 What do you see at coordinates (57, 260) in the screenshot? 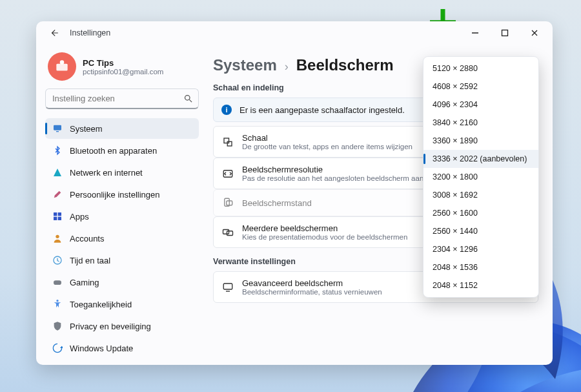
I see `clock-icon` at bounding box center [57, 260].